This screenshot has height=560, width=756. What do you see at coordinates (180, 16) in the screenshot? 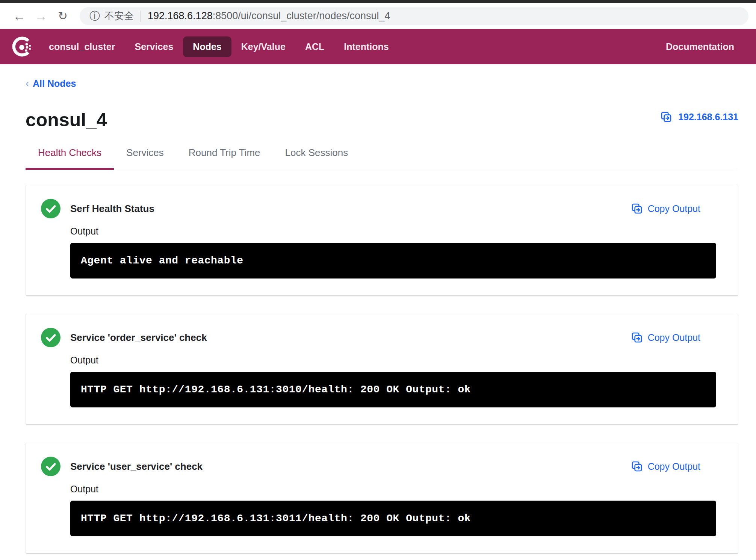
I see `url-host: 192.168.6.128` at bounding box center [180, 16].